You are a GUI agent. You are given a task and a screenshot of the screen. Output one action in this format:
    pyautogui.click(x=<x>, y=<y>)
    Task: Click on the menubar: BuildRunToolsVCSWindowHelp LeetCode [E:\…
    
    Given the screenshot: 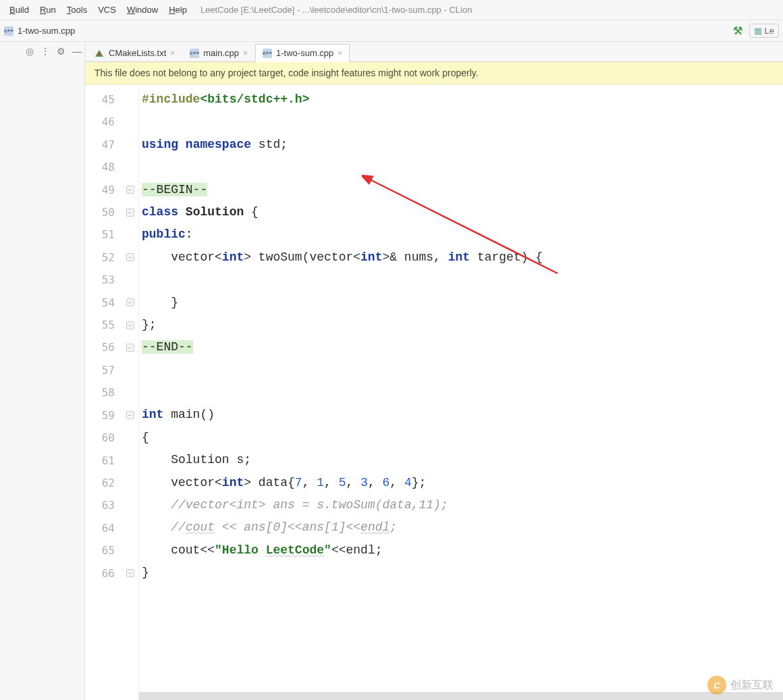 What is the action you would take?
    pyautogui.click(x=392, y=10)
    